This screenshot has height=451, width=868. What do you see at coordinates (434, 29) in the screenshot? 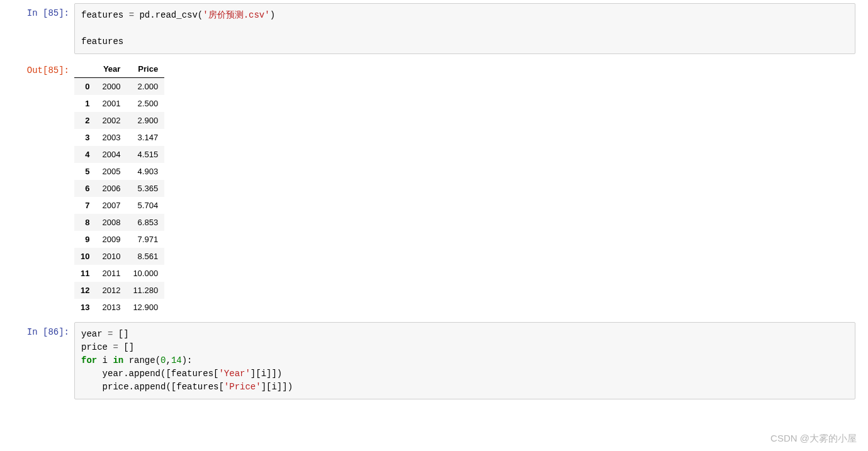
I see `cell-in-85: In [85]: features = pd.read_csv('房价预测.cs…` at bounding box center [434, 29].